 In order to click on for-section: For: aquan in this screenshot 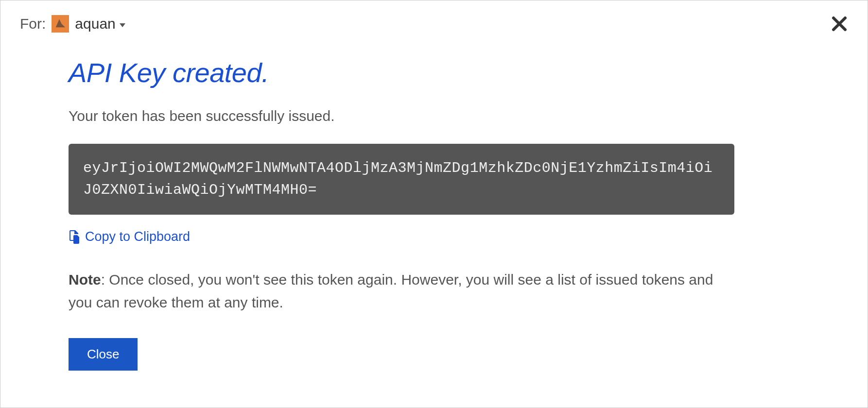, I will do `click(73, 24)`.